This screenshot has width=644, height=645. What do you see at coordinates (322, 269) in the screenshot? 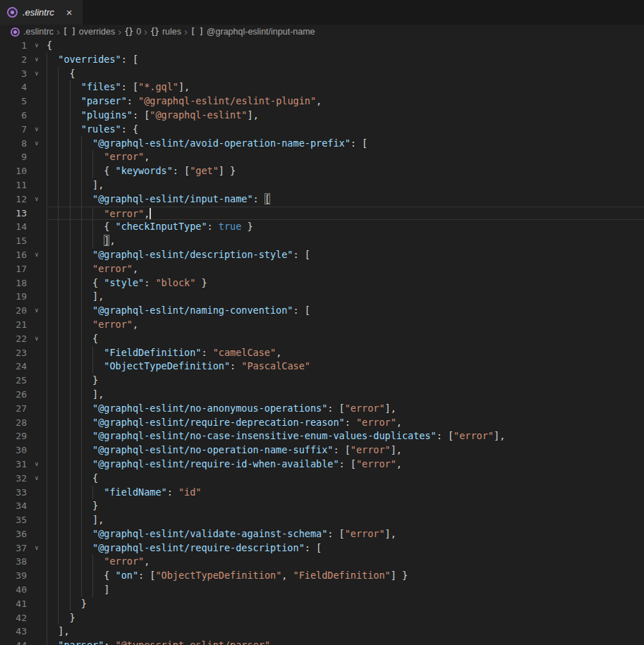
I see `code-line: 17 "error",` at bounding box center [322, 269].